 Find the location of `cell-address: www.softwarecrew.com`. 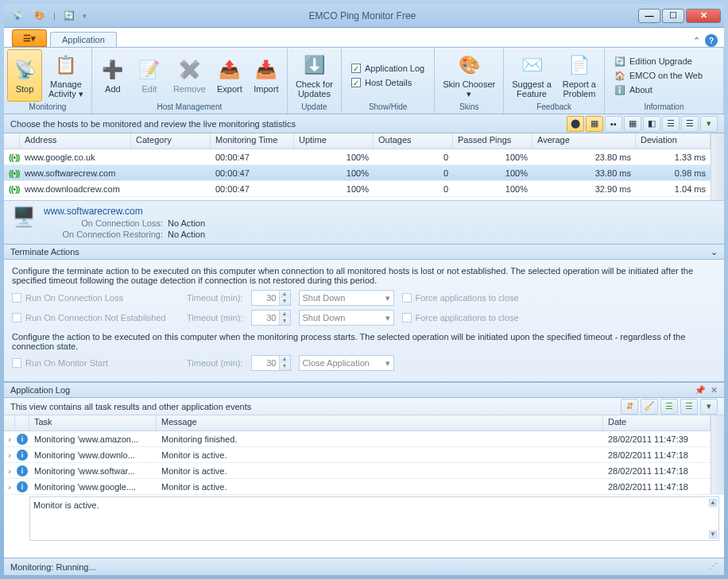

cell-address: www.softwarecrew.com is located at coordinates (76, 173).